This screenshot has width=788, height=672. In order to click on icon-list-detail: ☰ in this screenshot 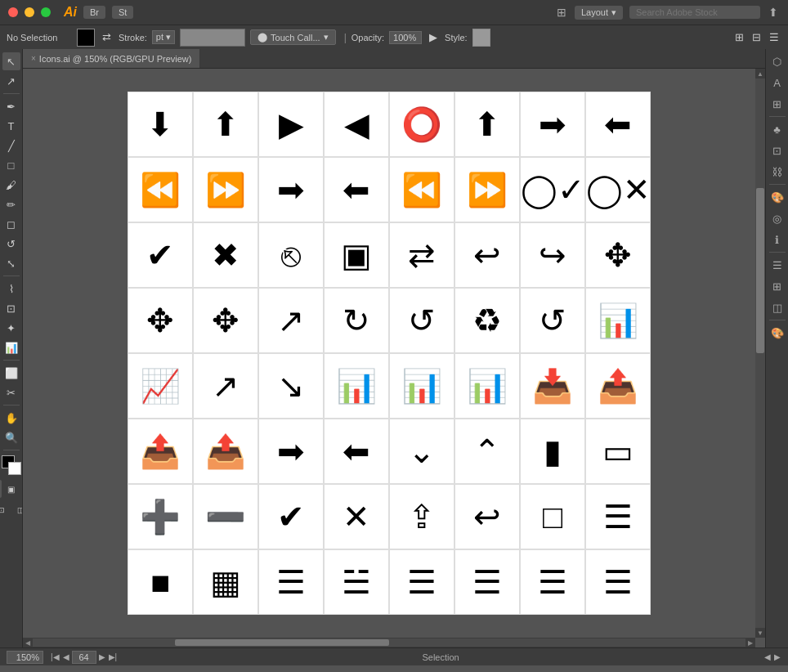, I will do `click(618, 517)`.